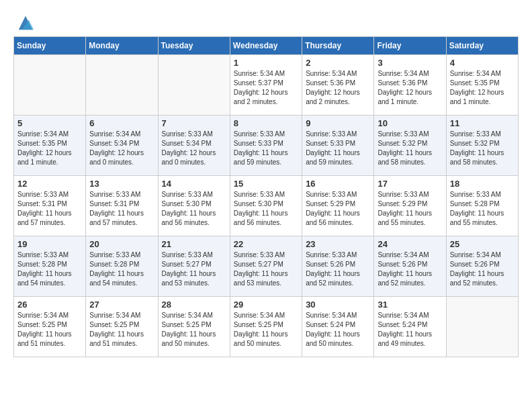 Image resolution: width=532 pixels, height=411 pixels. I want to click on day-info: Sunrise: 5:34 AM Sunset: 5:37 PM Dayligh…, so click(266, 88).